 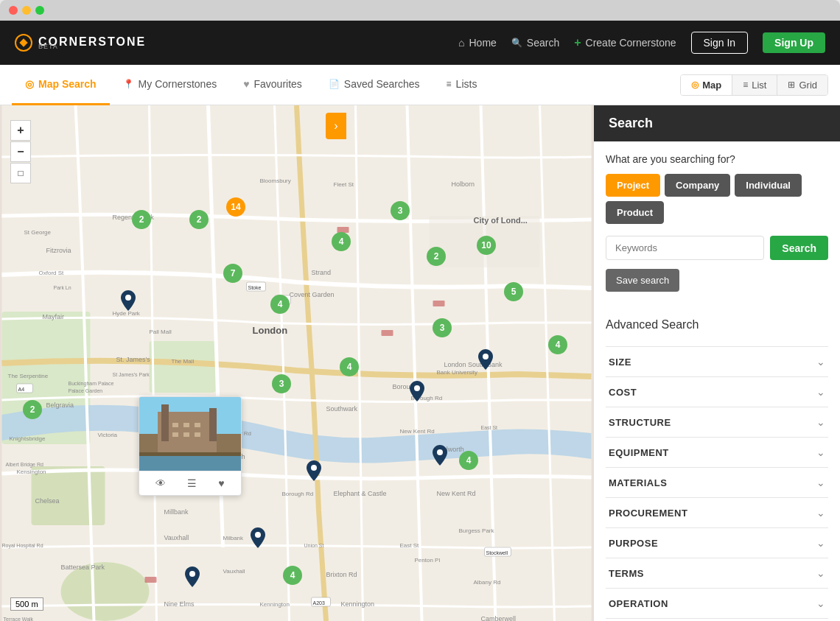 What do you see at coordinates (717, 603) in the screenshot?
I see `accordion-header-operation: OPERATION ⌄` at bounding box center [717, 603].